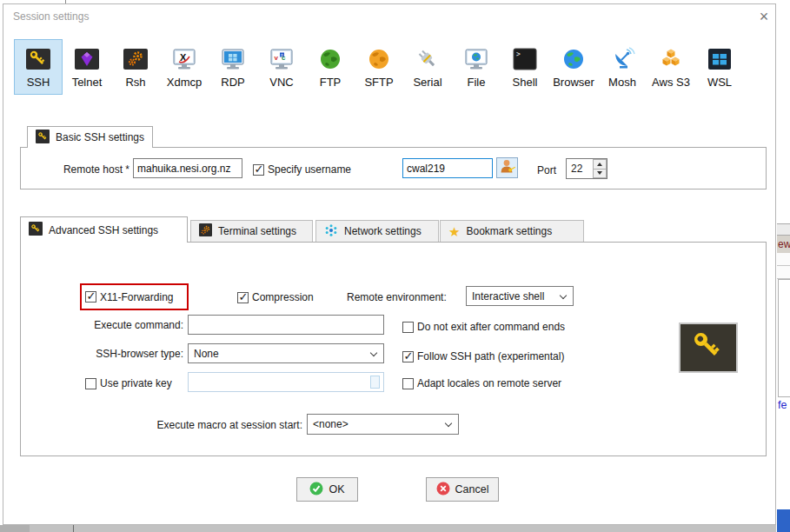  I want to click on ssh-browser-type-label: SSH-browser type:, so click(118, 354).